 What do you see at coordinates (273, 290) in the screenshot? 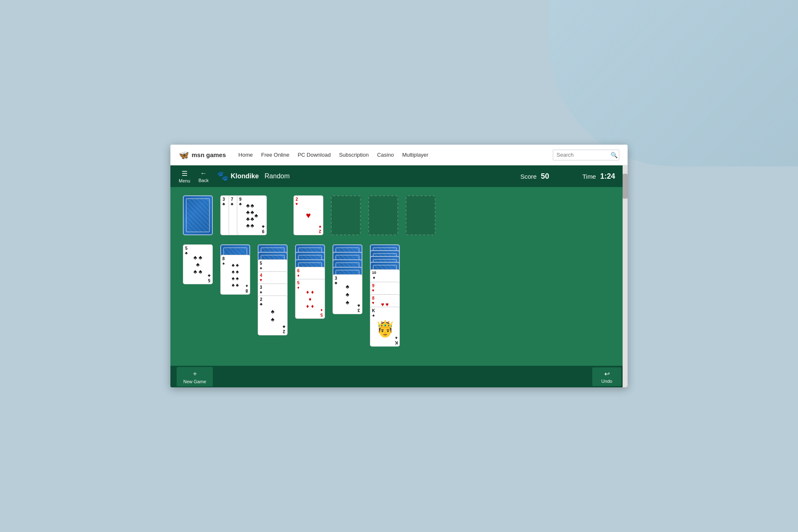
I see `tableau-col-3: 5♠ ♠♠ ♠ ♠♠ 5♠ 4♥ ♥♥ ♥♥` at bounding box center [273, 290].